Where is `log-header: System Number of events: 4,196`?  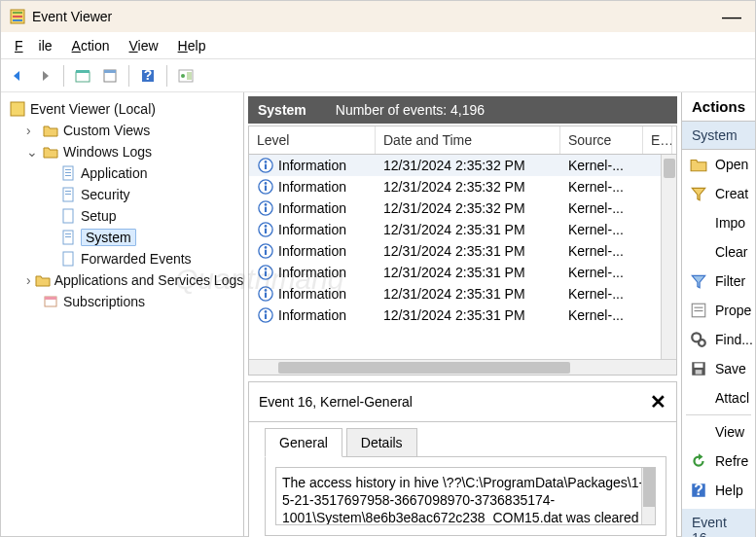 log-header: System Number of events: 4,196 is located at coordinates (463, 110).